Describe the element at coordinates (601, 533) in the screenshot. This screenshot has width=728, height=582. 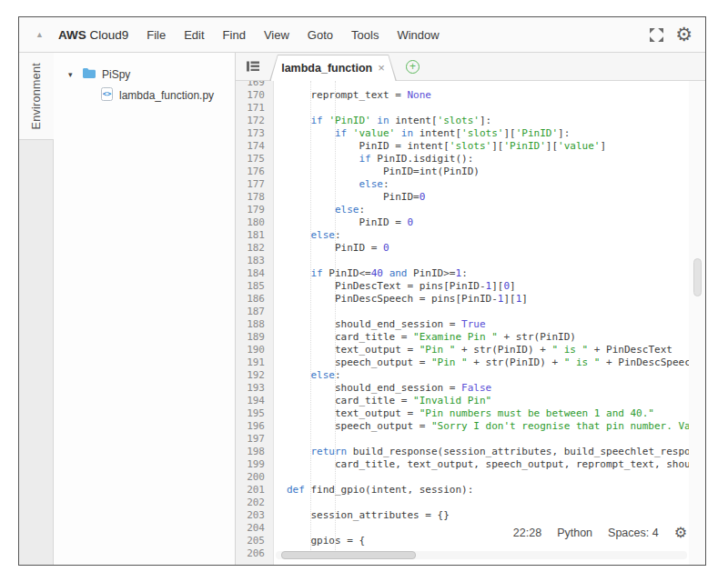
I see `editor-status-bar: 22:28 Python Spaces: 4 ⚙` at that location.